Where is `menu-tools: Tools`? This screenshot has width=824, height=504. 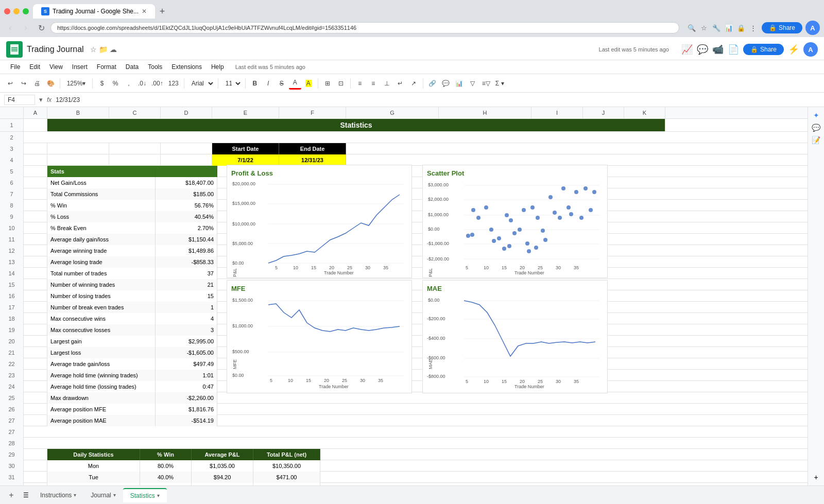 menu-tools: Tools is located at coordinates (155, 67).